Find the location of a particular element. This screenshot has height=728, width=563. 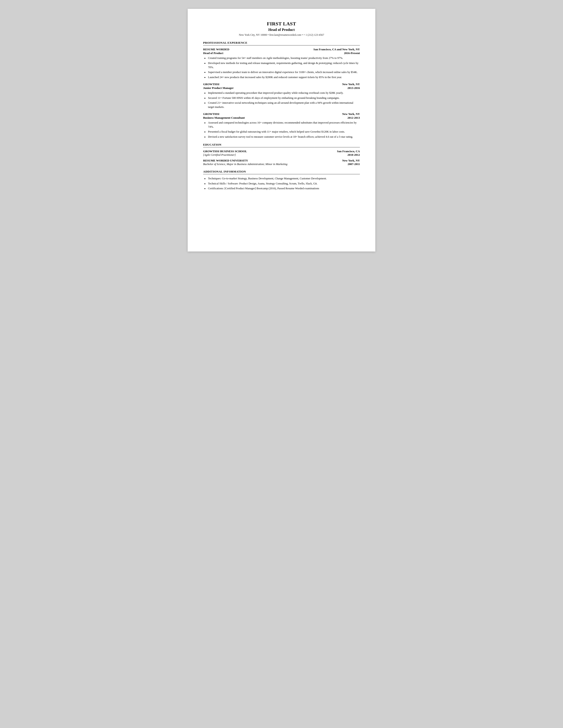

edu-degree-row-2: Bachelor of Science, Major in Business A… is located at coordinates (282, 164).